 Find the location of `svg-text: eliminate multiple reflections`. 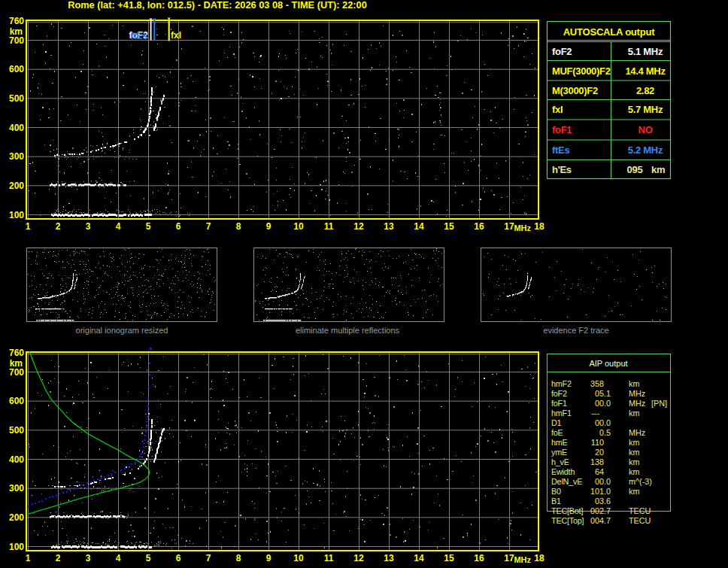

svg-text: eliminate multiple reflections is located at coordinates (347, 330).